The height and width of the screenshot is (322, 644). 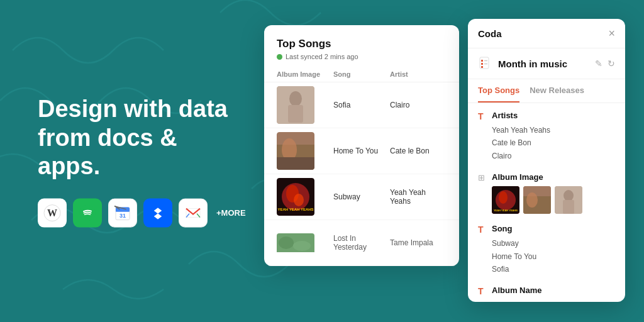 I want to click on app-icon-calendar: 31, so click(x=123, y=213).